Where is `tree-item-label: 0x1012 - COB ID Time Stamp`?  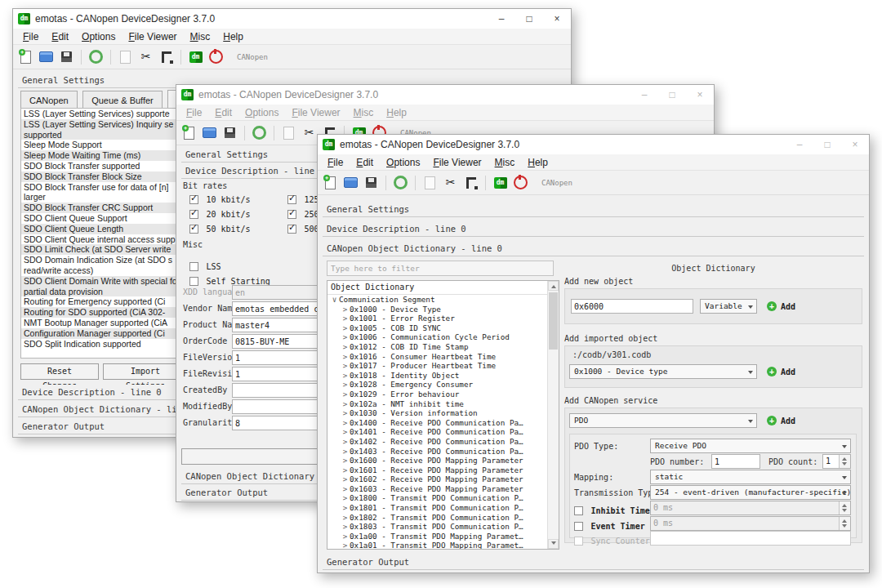 tree-item-label: 0x1012 - COB ID Time Stamp is located at coordinates (409, 346).